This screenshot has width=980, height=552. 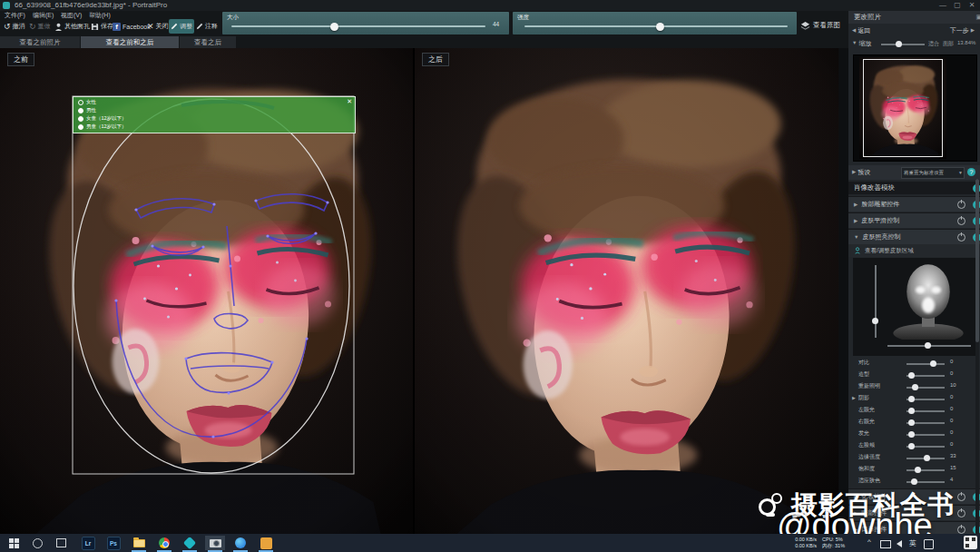 What do you see at coordinates (14, 543) in the screenshot?
I see `start-button` at bounding box center [14, 543].